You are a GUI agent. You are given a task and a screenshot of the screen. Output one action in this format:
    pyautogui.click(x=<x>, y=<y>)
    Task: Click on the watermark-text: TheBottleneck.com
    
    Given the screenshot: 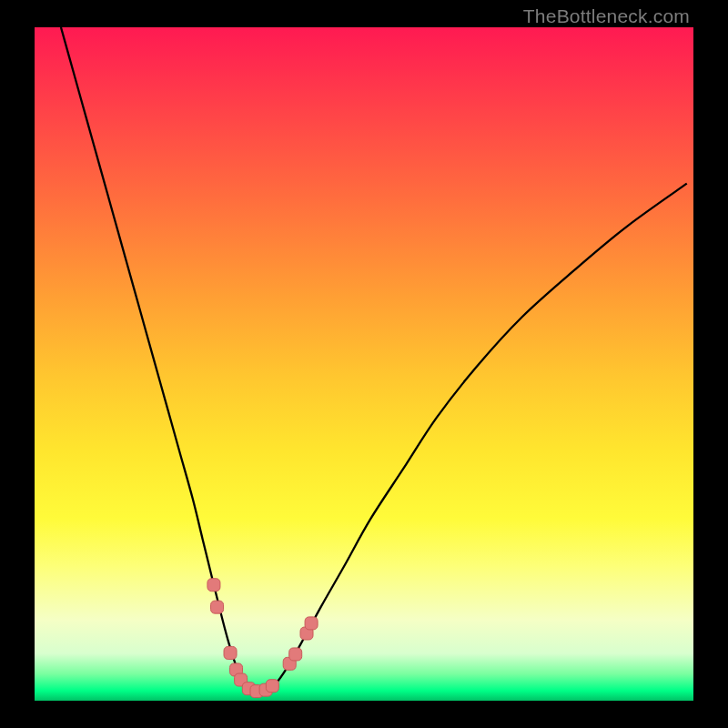 What is the action you would take?
    pyautogui.click(x=606, y=16)
    